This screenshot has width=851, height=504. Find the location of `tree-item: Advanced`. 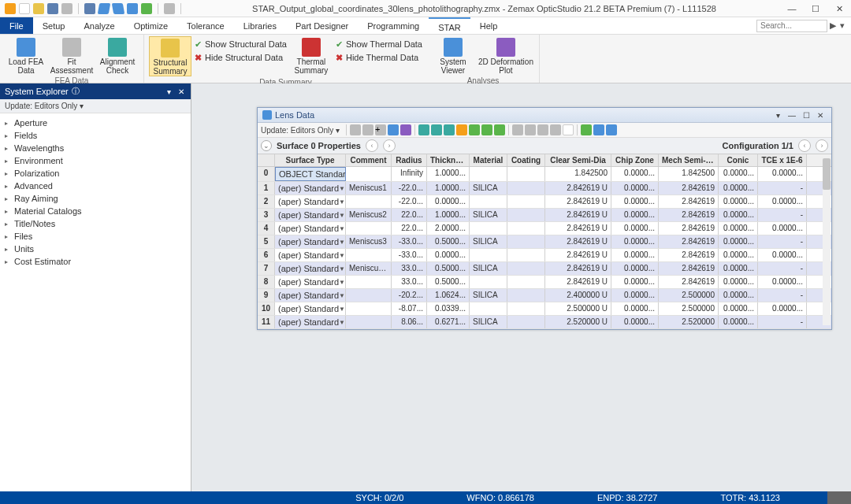

tree-item: Advanced is located at coordinates (95, 186).